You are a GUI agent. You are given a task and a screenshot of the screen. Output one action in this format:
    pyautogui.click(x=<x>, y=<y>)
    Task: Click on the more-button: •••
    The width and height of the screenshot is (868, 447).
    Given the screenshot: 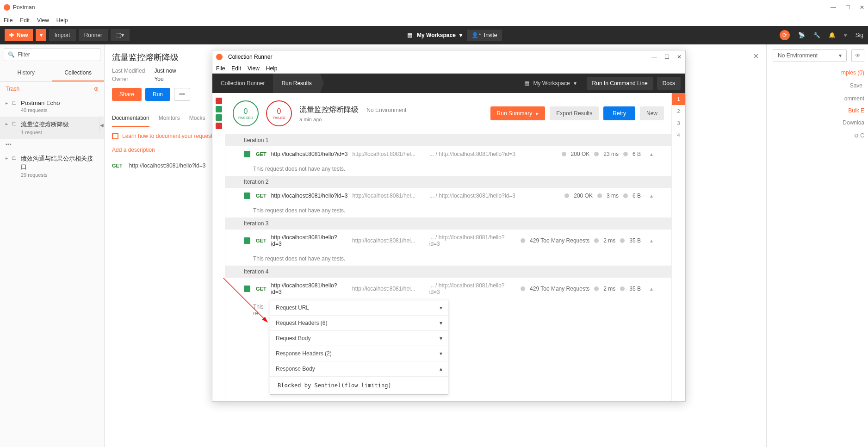 What is the action you would take?
    pyautogui.click(x=182, y=94)
    